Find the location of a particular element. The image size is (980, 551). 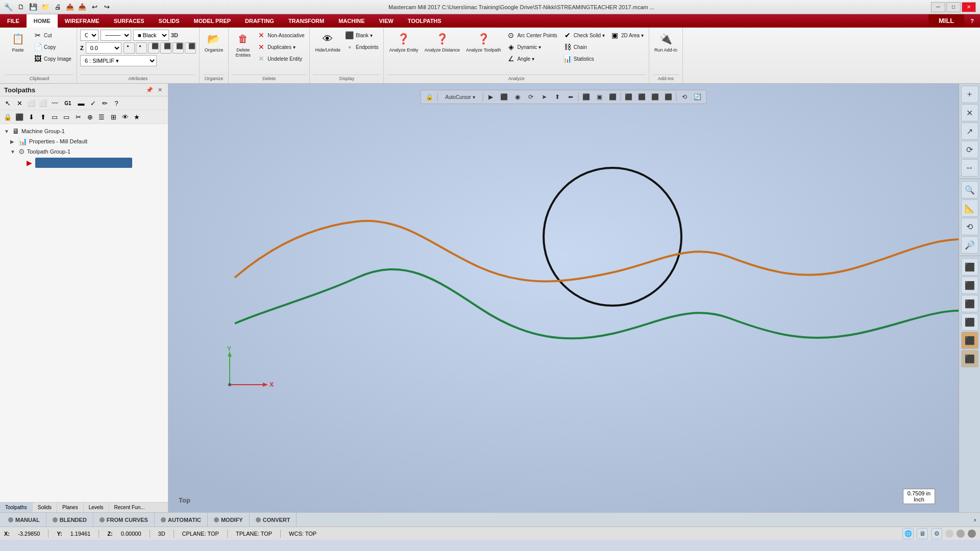

dynamic-button: ◈ Dynamic ▾ is located at coordinates (532, 47).